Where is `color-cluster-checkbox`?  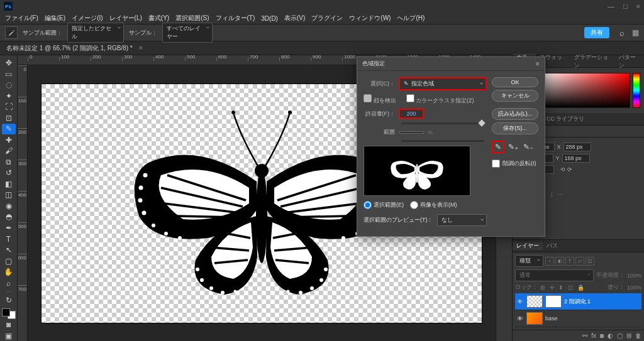
color-cluster-checkbox is located at coordinates (410, 98).